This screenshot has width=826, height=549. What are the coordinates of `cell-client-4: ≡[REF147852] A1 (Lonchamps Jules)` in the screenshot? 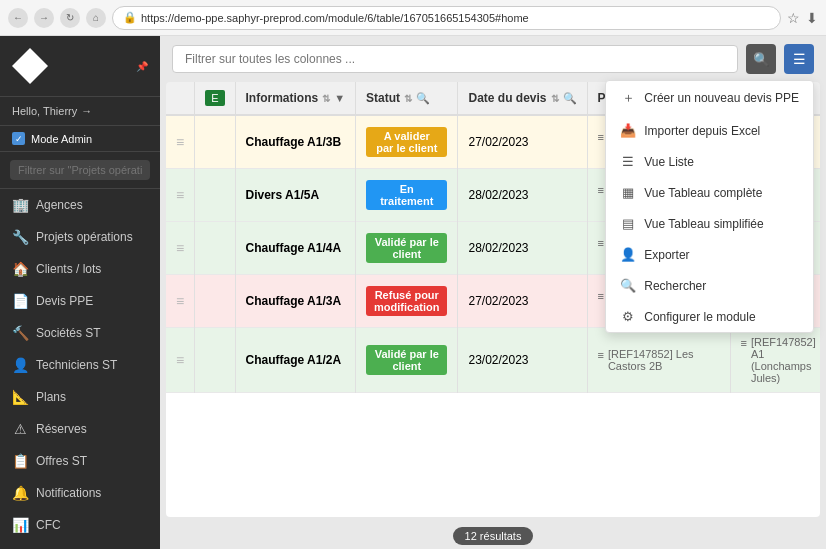 It's located at (775, 360).